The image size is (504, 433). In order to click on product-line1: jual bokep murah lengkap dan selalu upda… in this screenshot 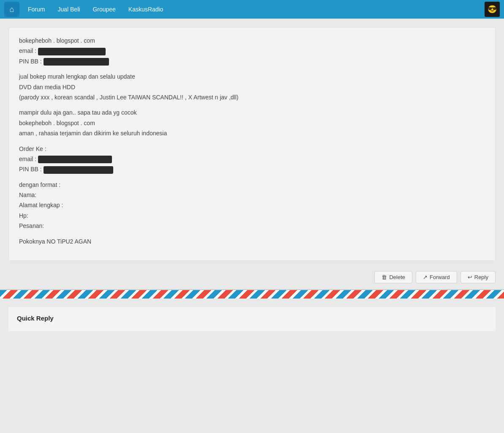, I will do `click(252, 77)`.